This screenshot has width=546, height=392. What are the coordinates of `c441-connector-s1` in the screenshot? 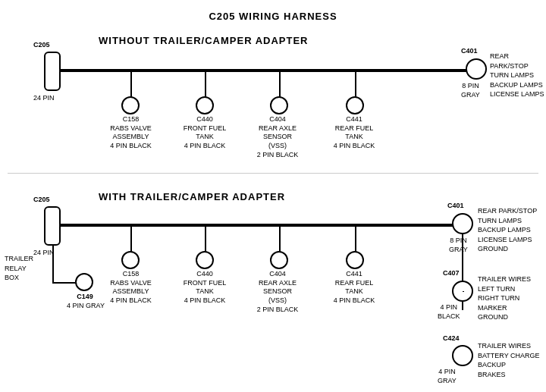 It's located at (355, 105).